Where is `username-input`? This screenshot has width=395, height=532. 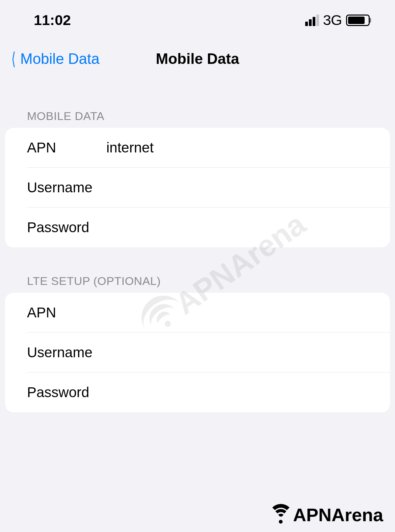 username-input is located at coordinates (248, 188).